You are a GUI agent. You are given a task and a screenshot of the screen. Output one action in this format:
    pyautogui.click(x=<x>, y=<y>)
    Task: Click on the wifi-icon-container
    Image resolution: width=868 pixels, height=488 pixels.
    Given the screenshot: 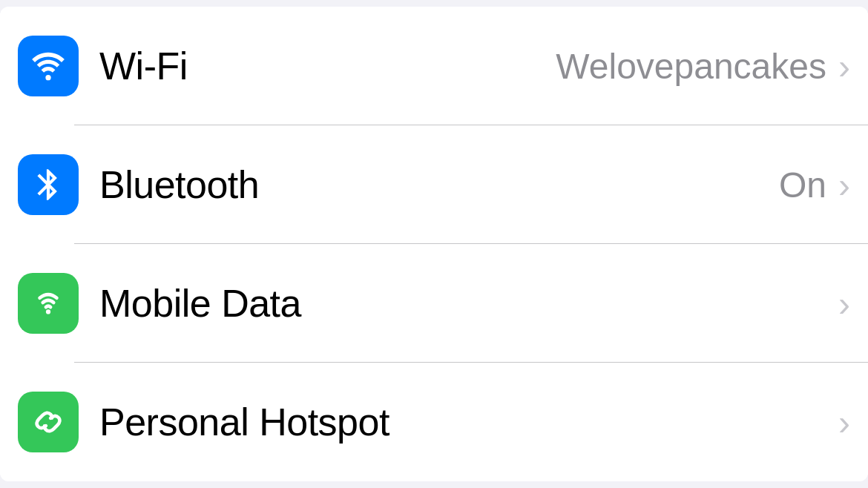 What is the action you would take?
    pyautogui.click(x=48, y=66)
    